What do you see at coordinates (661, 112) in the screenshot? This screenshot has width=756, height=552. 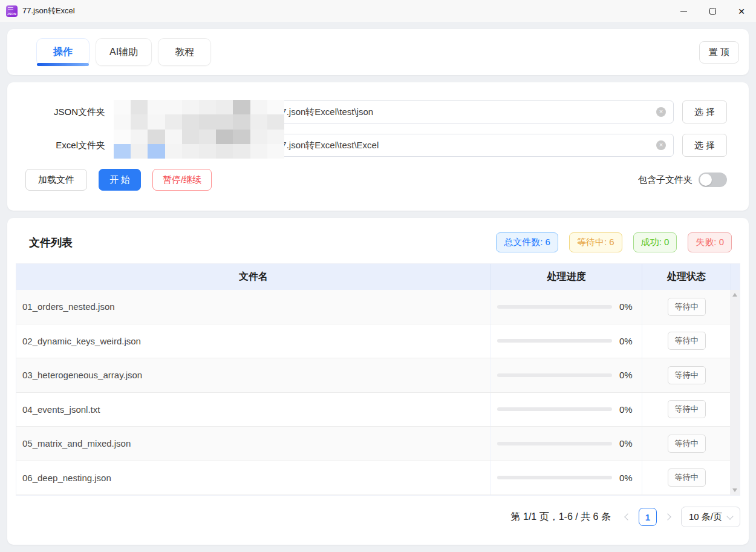 I see `clear-json-folder-icon: ×` at bounding box center [661, 112].